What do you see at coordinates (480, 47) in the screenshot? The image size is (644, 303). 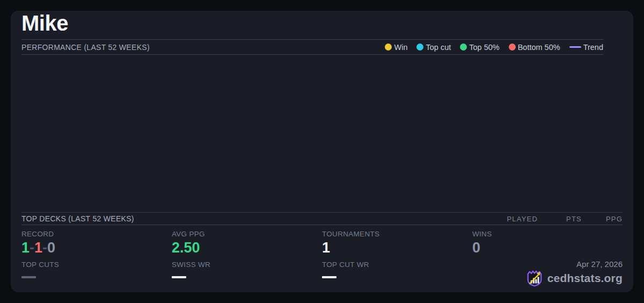 I see `legend-item-top-50: Top 50%` at bounding box center [480, 47].